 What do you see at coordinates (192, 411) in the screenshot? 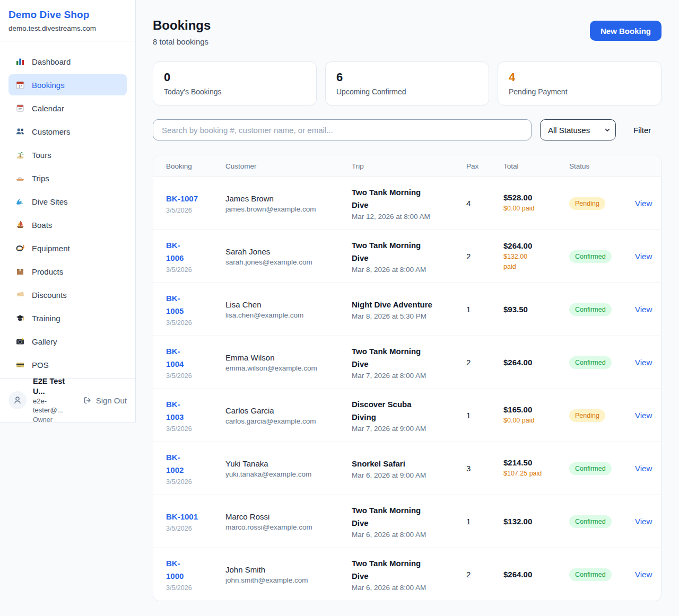
I see `booking-id-link: BK- 1003` at bounding box center [192, 411].